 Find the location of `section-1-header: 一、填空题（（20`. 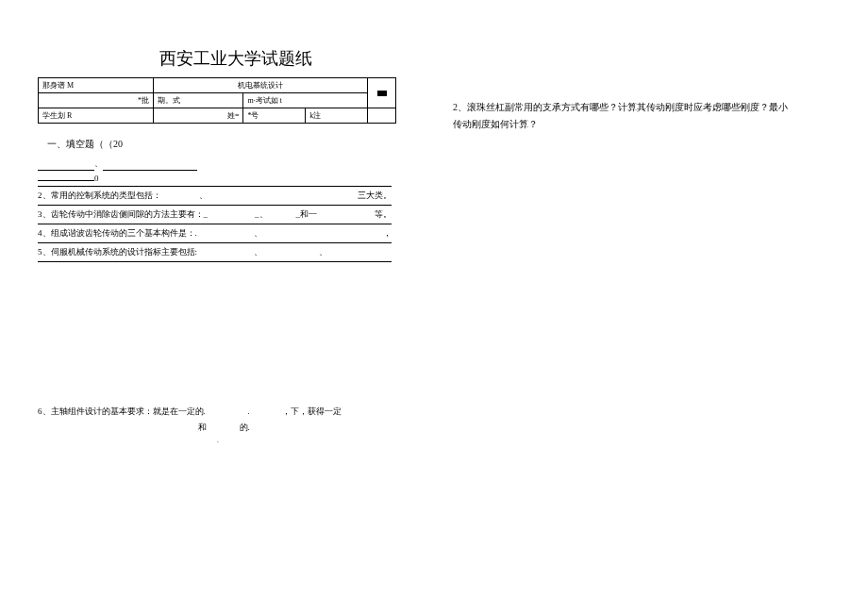

section-1-header: 一、填空题（（20 is located at coordinates (231, 144).